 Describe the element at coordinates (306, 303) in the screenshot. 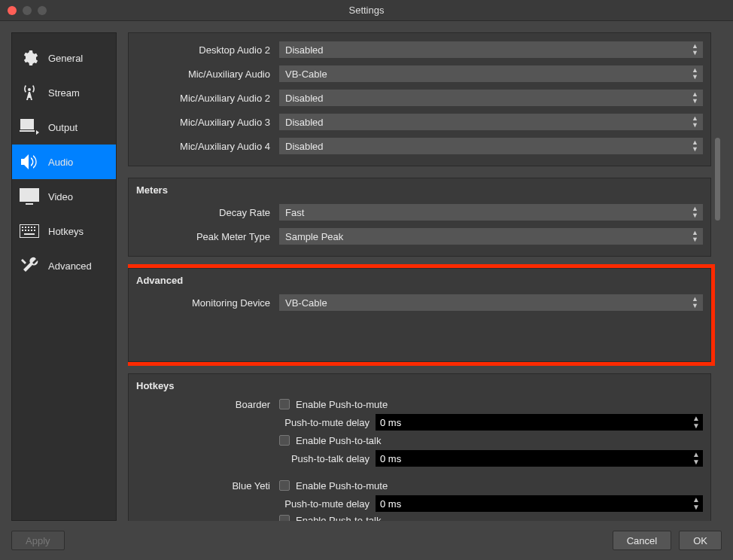

I see `select-value: VB-Cable` at that location.